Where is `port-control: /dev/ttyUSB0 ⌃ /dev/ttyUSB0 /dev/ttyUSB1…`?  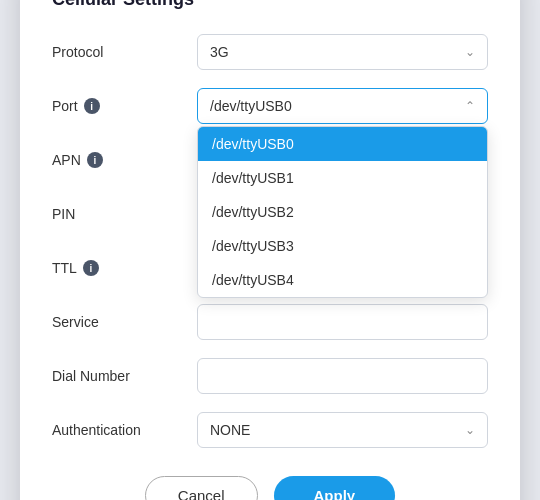
port-control: /dev/ttyUSB0 ⌃ /dev/ttyUSB0 /dev/ttyUSB1… is located at coordinates (342, 106).